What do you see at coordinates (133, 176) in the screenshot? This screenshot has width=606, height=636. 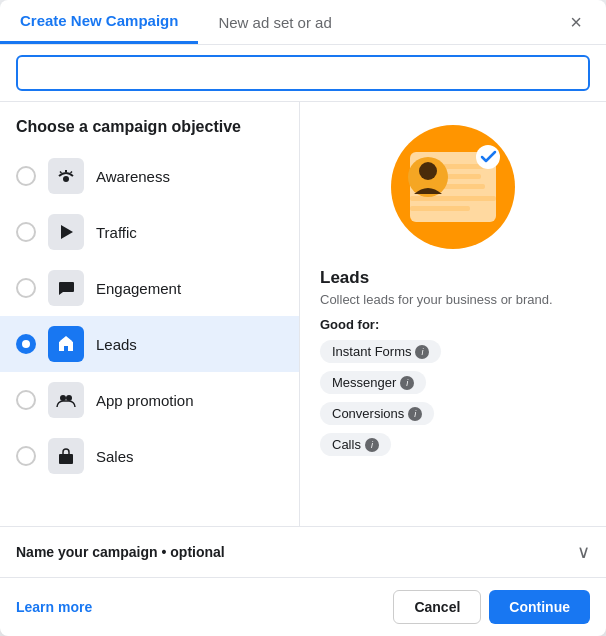 I see `option-awareness-label: Awareness` at bounding box center [133, 176].